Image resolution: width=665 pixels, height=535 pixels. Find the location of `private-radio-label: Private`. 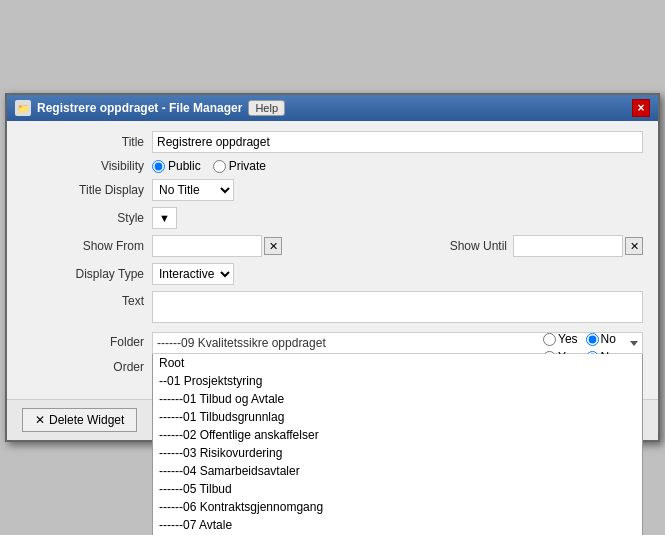

private-radio-label: Private is located at coordinates (240, 166).